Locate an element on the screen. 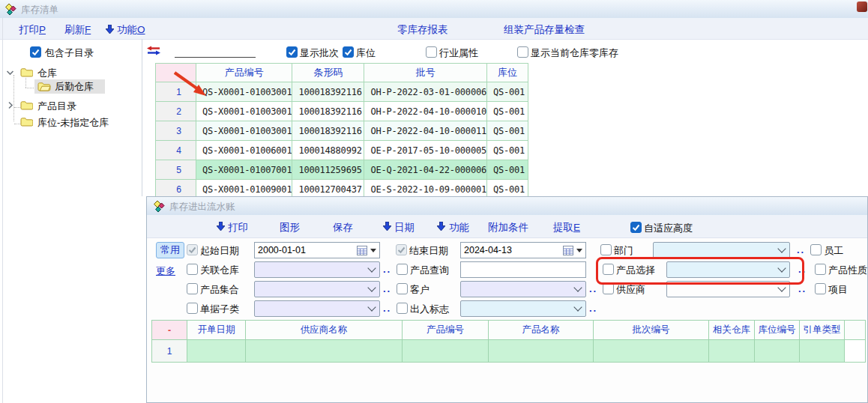 The image size is (868, 403). related-warehouse-dropdown is located at coordinates (317, 270).